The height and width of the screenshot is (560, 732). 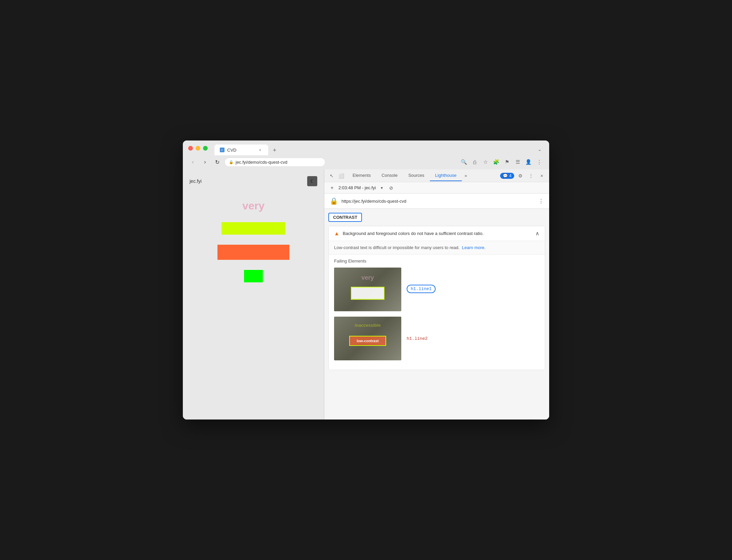 What do you see at coordinates (332, 188) in the screenshot?
I see `add-report-button: +` at bounding box center [332, 188].